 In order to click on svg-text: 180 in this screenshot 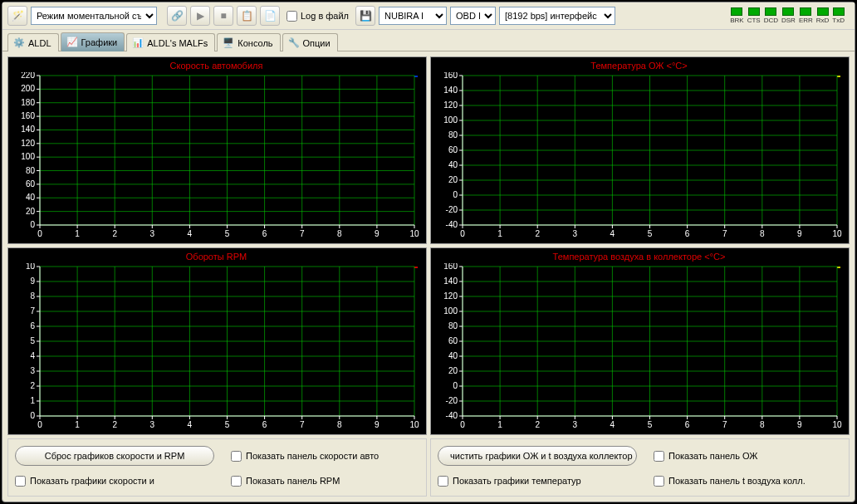, I will do `click(28, 103)`.